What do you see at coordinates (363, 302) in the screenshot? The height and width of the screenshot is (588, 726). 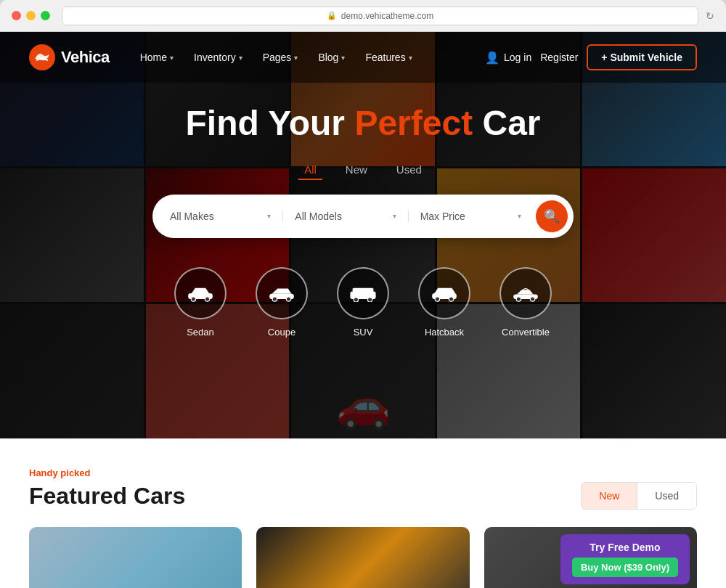 I see `vehicle-types: Sedan Coupe` at bounding box center [363, 302].